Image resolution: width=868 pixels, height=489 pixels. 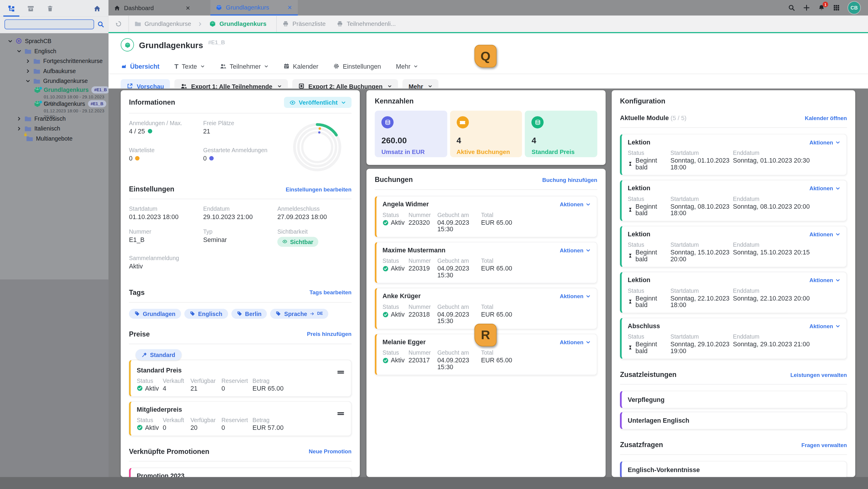 What do you see at coordinates (54, 138) in the screenshot?
I see `tree-item-multiangebote: Multiangebote` at bounding box center [54, 138].